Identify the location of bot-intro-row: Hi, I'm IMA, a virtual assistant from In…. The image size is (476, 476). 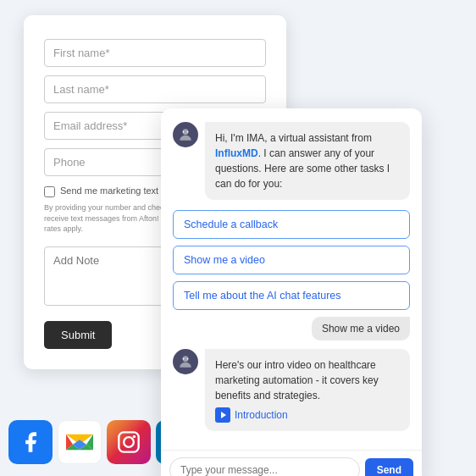
(291, 161).